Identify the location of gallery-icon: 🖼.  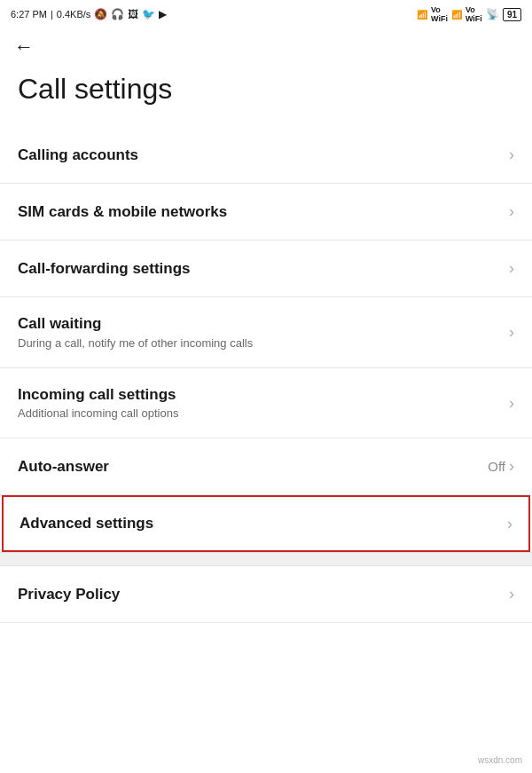
(133, 14).